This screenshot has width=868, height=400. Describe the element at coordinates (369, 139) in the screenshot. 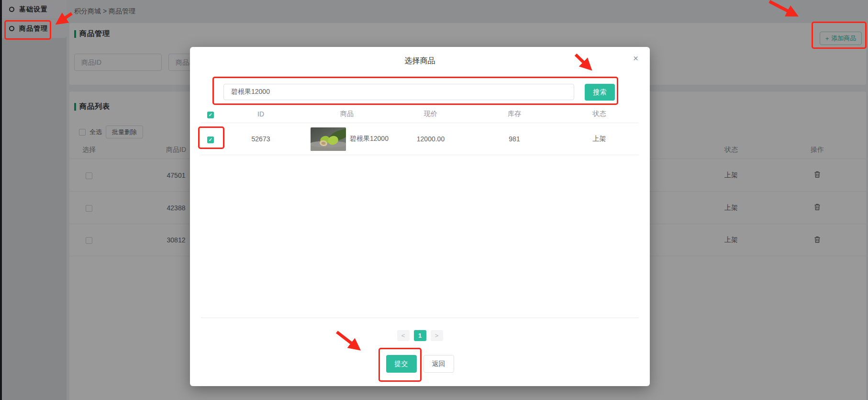

I see `product-name: 碧根果12000` at that location.